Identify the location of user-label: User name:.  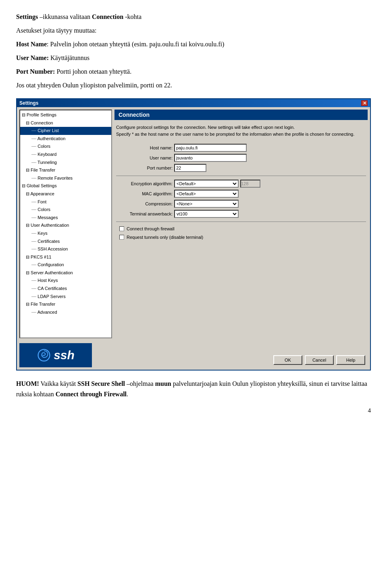
(144, 158).